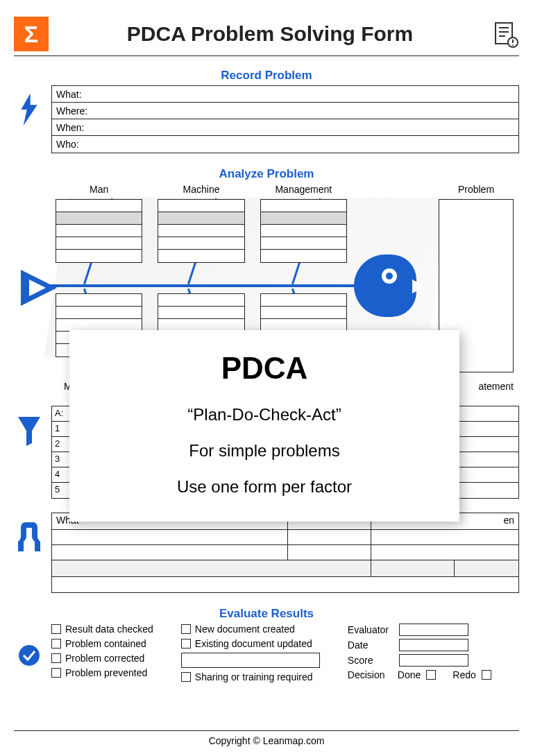 The image size is (533, 756). I want to click on check-label: Sharing or training required, so click(254, 677).